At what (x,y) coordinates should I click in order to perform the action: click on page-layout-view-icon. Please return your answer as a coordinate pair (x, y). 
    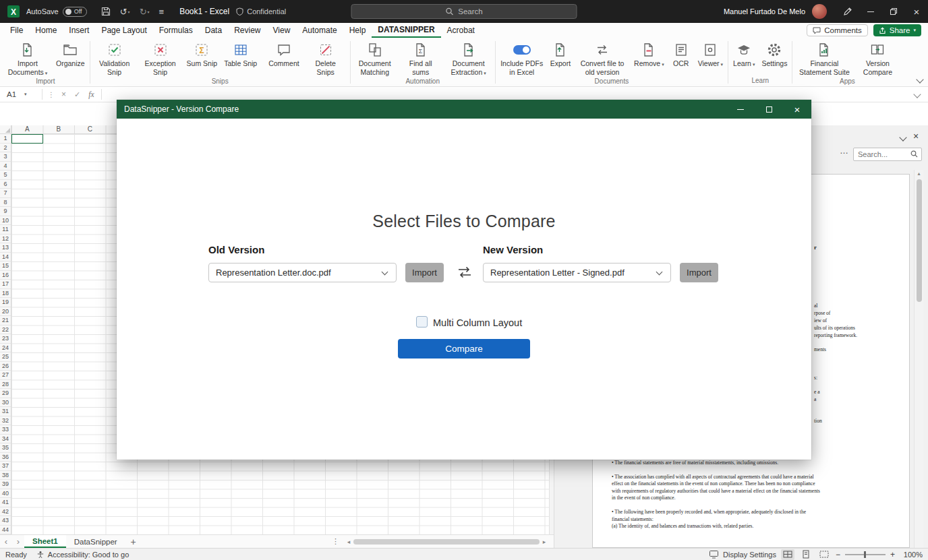
    Looking at the image, I should click on (806, 555).